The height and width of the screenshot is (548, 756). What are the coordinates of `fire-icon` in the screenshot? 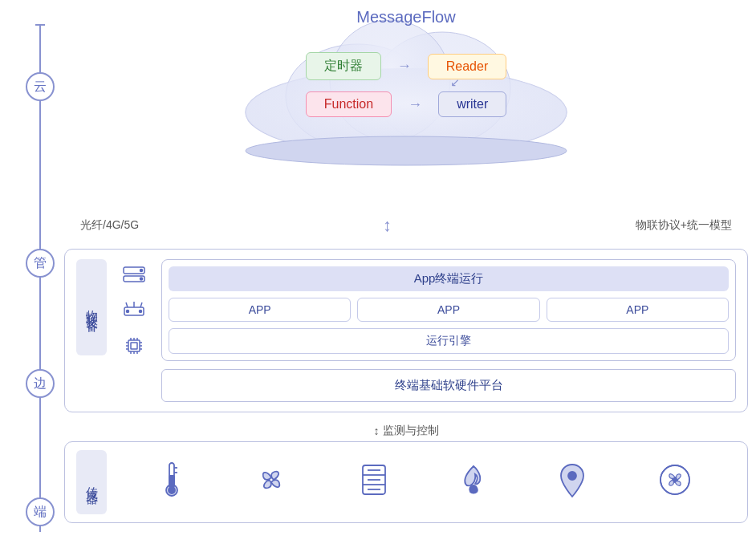 It's located at (474, 483).